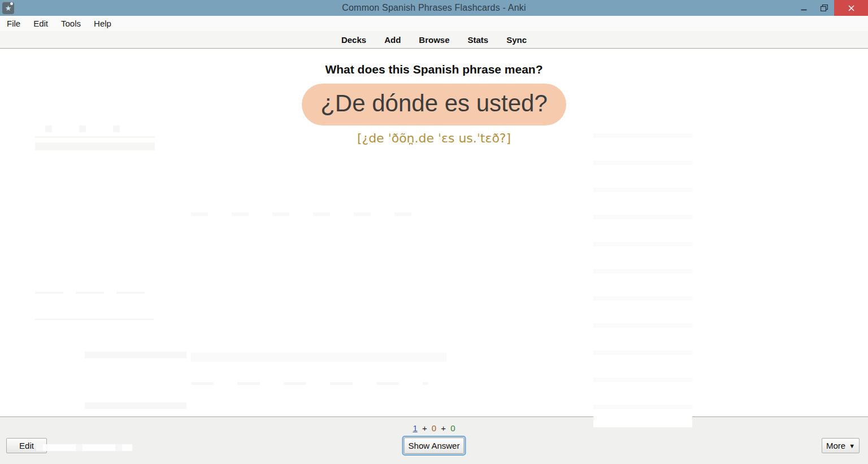 This screenshot has height=464, width=868. What do you see at coordinates (852, 446) in the screenshot?
I see `dropdown-arrow-icon: ▼` at bounding box center [852, 446].